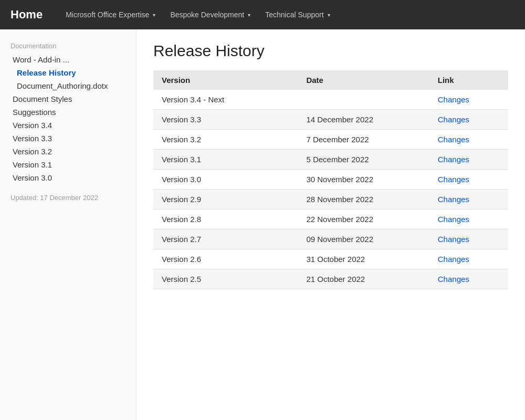  Describe the element at coordinates (331, 259) in the screenshot. I see `table-row: Version 2.631 October 2022Changes` at that location.